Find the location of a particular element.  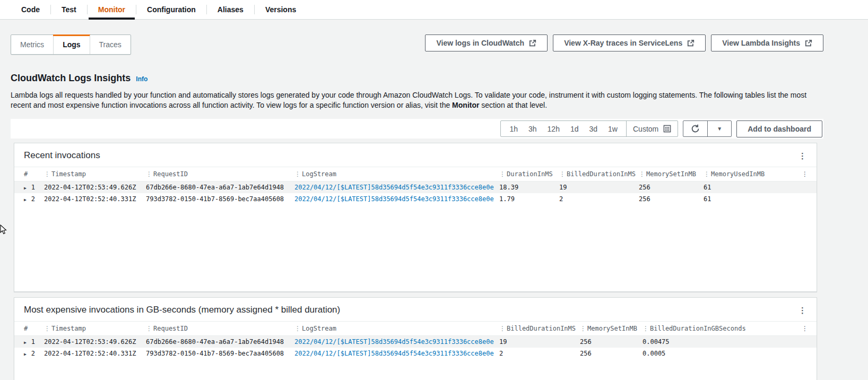

tab-monitor: Monitor is located at coordinates (111, 10).